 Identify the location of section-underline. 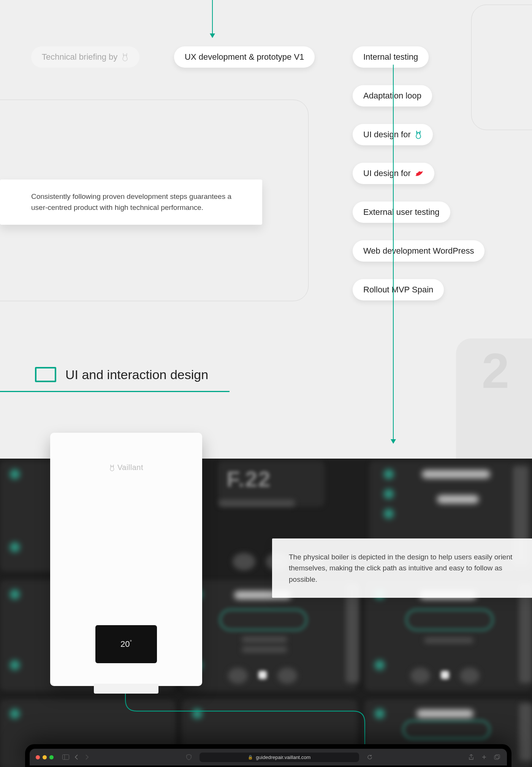
(115, 392).